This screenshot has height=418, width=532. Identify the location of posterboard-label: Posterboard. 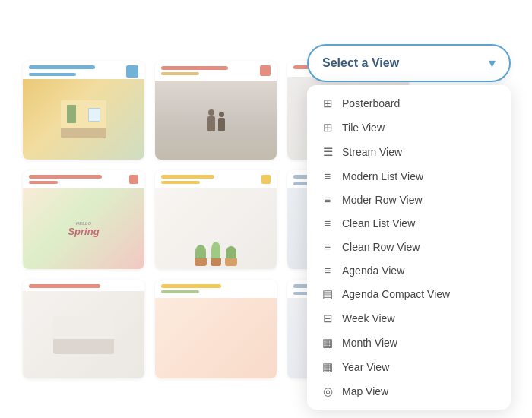
(371, 103).